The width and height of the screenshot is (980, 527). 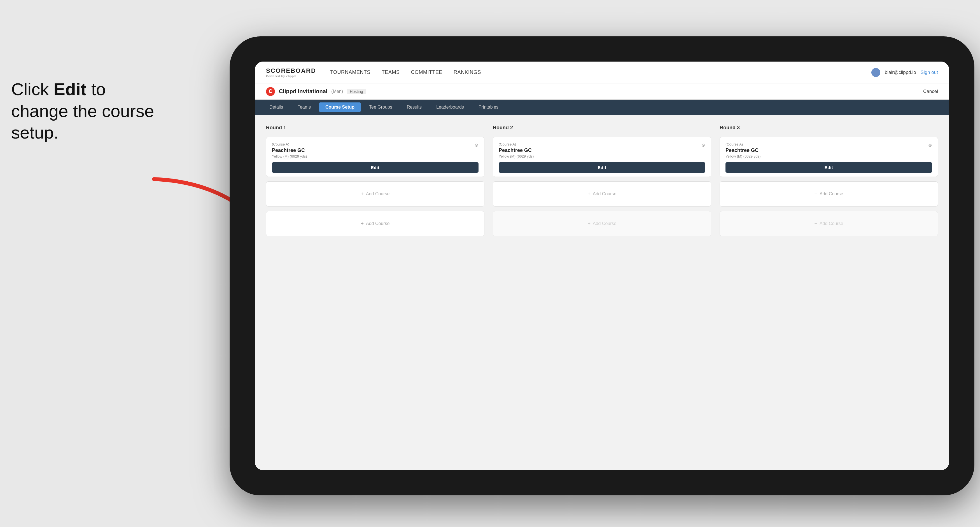 I want to click on round-3-edit-button: Edit, so click(x=829, y=167).